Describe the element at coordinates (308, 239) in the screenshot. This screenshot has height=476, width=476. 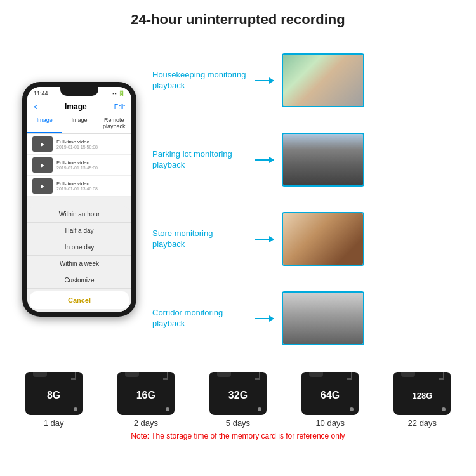
I see `monitor-row-store: Store monitoring playback` at that location.